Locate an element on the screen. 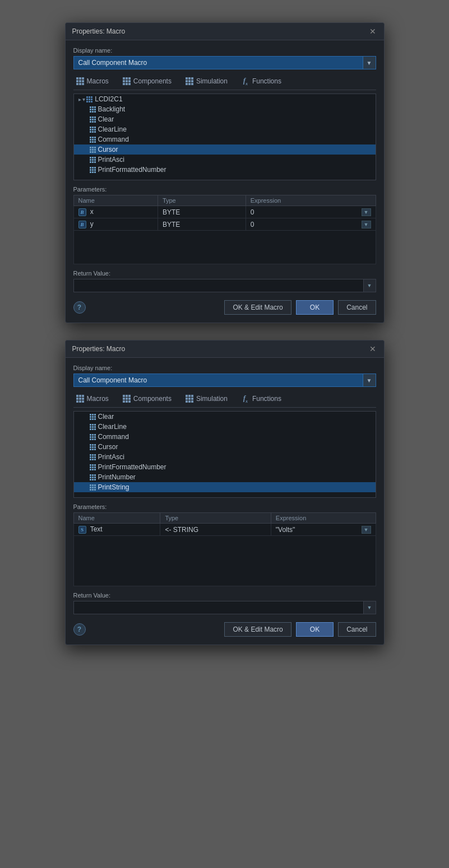 The width and height of the screenshot is (449, 868). tabs-row-2: Macros Components Simulation fx Function… is located at coordinates (225, 401).